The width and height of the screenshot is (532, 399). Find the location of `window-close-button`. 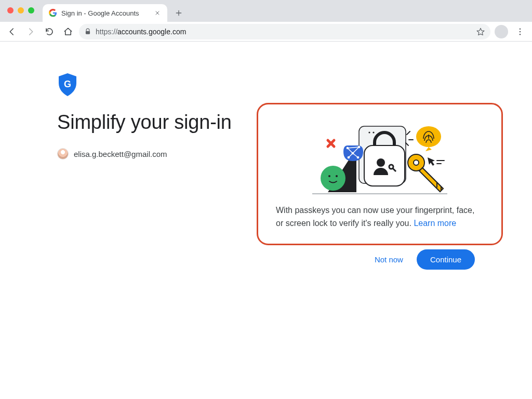

window-close-button is located at coordinates (10, 10).